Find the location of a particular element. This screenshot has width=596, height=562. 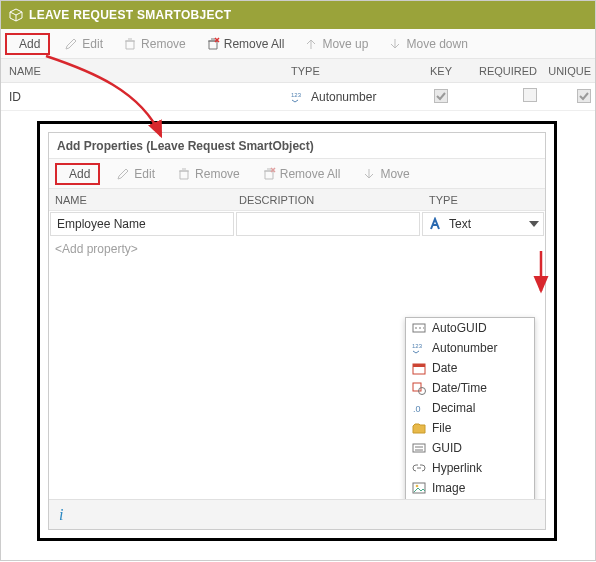

property-required-cell is located at coordinates (506, 96).